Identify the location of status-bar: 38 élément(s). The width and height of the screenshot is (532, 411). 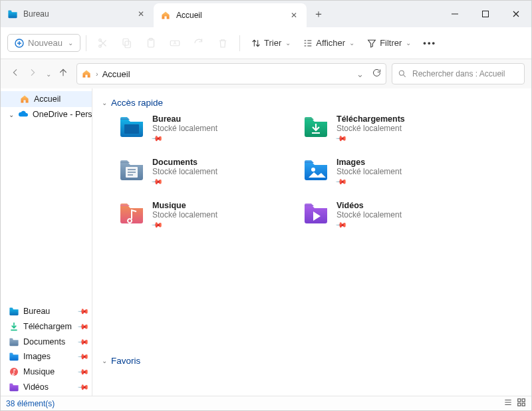
(266, 403).